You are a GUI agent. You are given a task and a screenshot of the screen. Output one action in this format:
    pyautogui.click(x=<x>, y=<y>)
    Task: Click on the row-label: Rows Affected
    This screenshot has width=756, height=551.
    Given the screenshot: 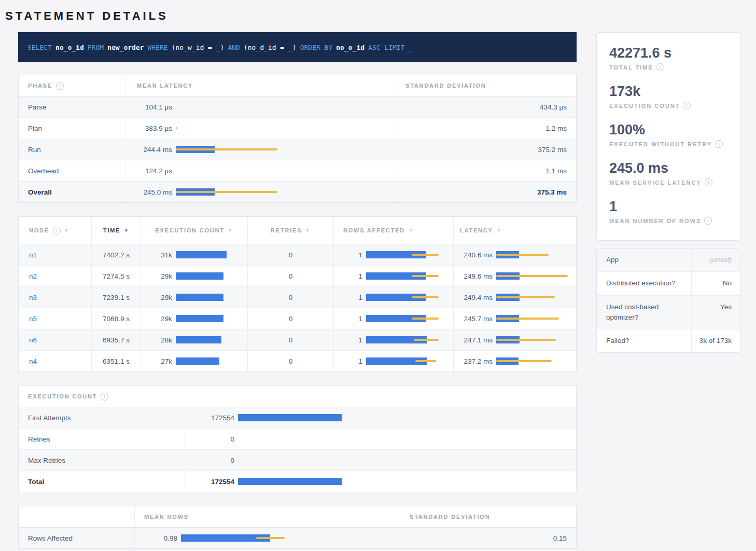 What is the action you would take?
    pyautogui.click(x=77, y=538)
    